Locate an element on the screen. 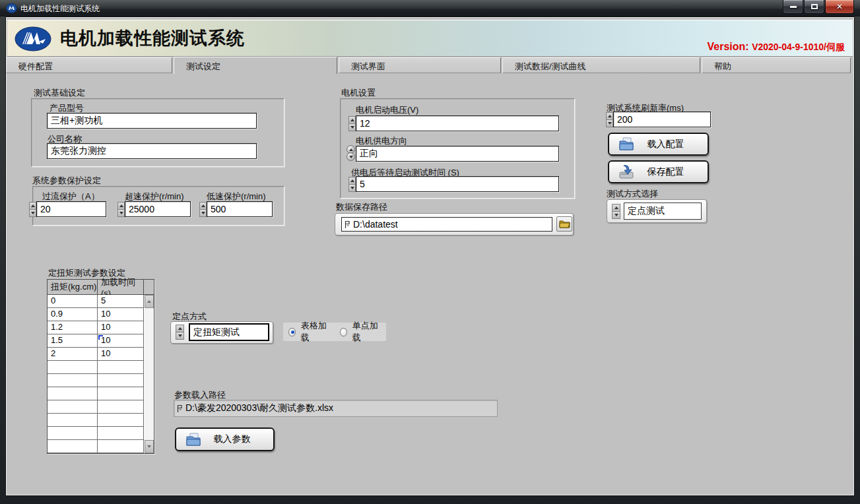  lowspeed-input: 500 is located at coordinates (240, 209).